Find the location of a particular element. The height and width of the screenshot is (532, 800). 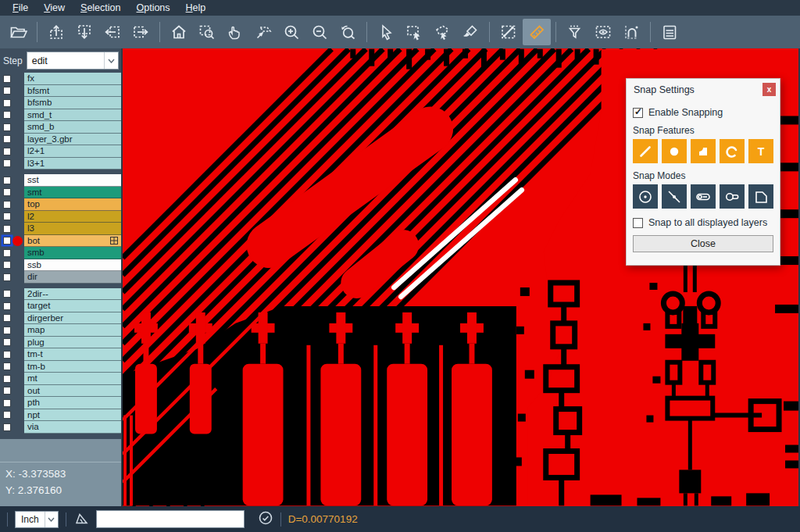

snap-feature-arc-button is located at coordinates (732, 152).